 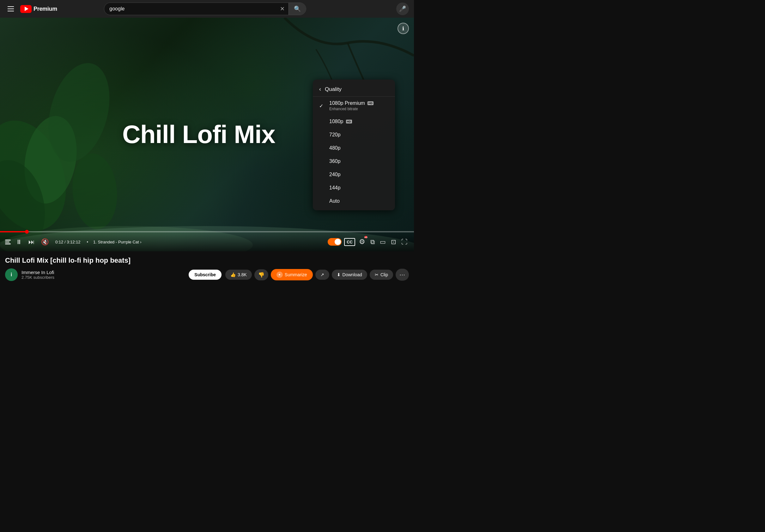 What do you see at coordinates (402, 275) in the screenshot?
I see `more-actions-button: ⋯` at bounding box center [402, 275].